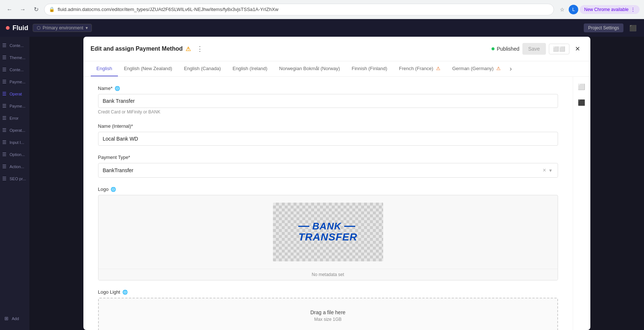 This screenshot has height=330, width=644. I want to click on tab-english-ie: English (Ireland), so click(250, 69).